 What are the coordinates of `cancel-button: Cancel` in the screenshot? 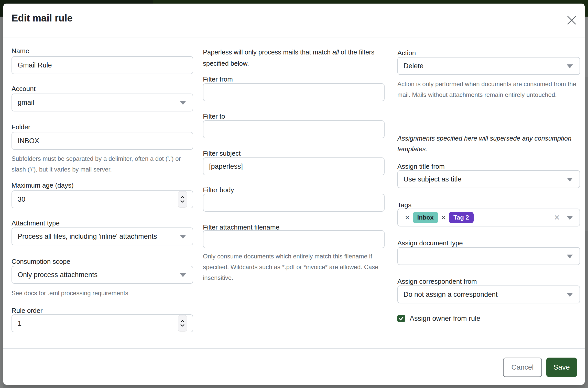 It's located at (522, 367).